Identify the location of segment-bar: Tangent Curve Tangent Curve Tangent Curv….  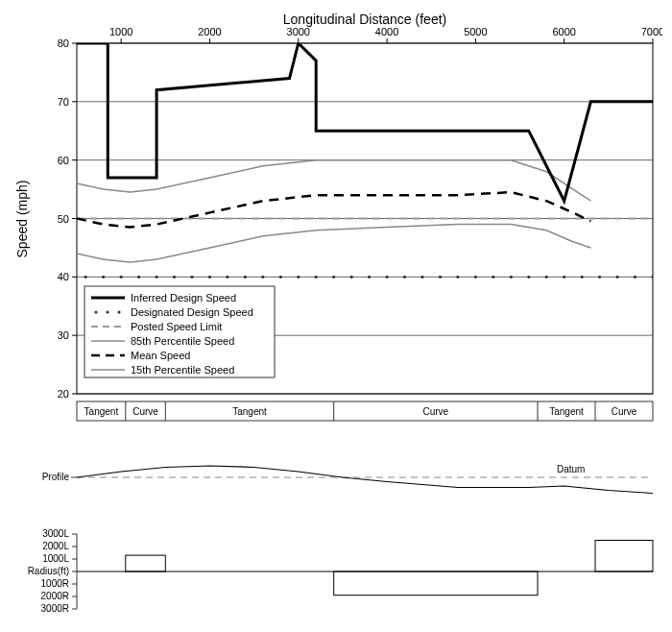
(365, 411).